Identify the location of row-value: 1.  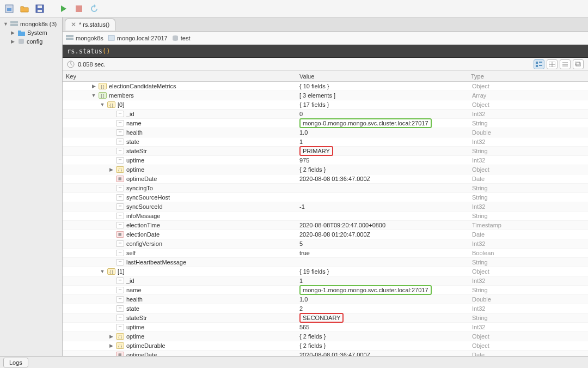
(385, 142).